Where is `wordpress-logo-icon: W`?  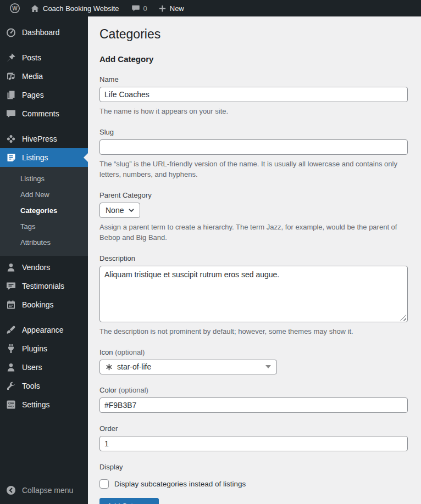 wordpress-logo-icon: W is located at coordinates (15, 8).